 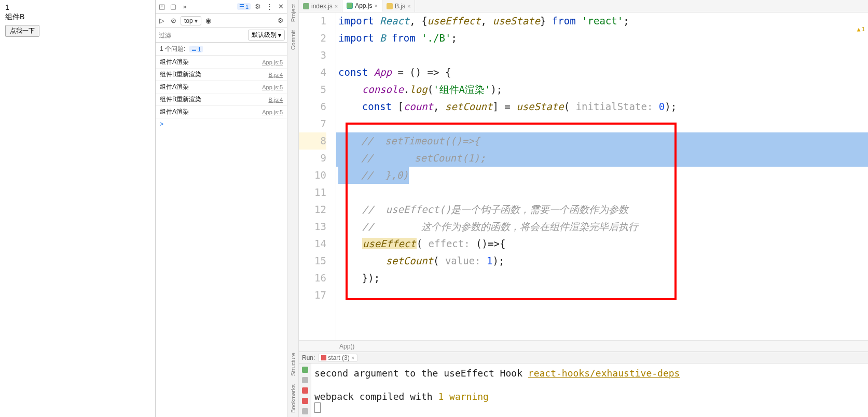 I want to click on tab-b-js: B.js×, so click(x=398, y=6).